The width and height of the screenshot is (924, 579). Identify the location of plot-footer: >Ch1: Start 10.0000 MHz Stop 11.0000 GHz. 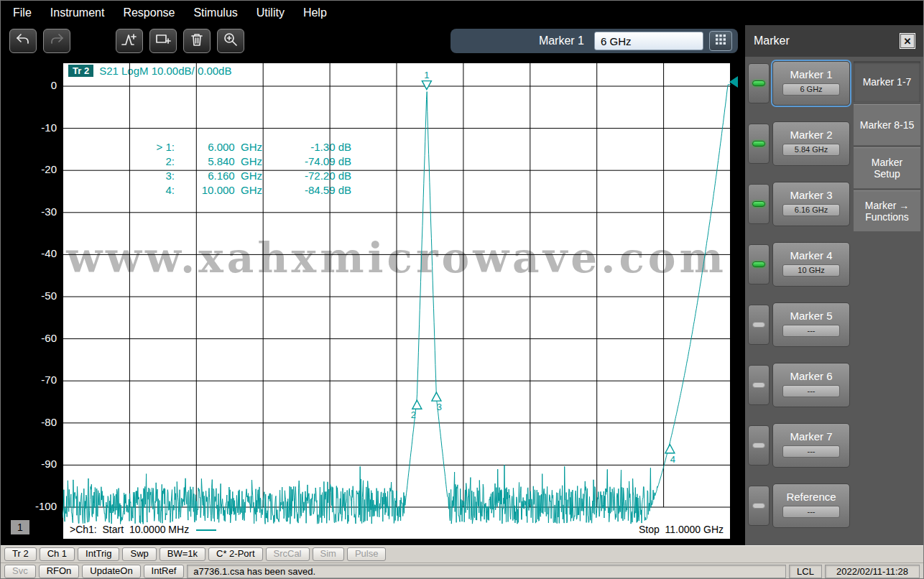
(397, 529).